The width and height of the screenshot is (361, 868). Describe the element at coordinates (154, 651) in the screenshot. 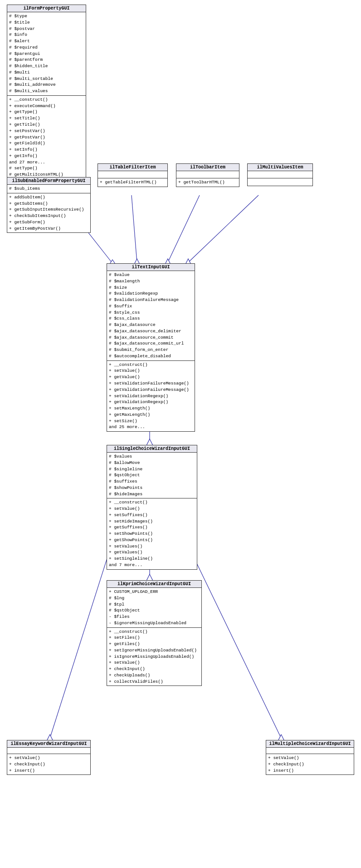

I see `method-line: + setIgnoreMissingUploadsEnabled()` at that location.